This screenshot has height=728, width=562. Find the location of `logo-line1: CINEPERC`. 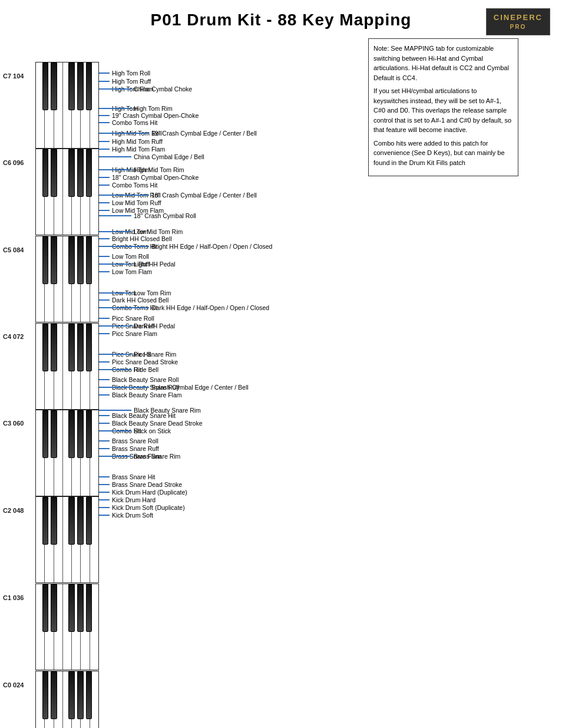

logo-line1: CINEPERC is located at coordinates (518, 18).